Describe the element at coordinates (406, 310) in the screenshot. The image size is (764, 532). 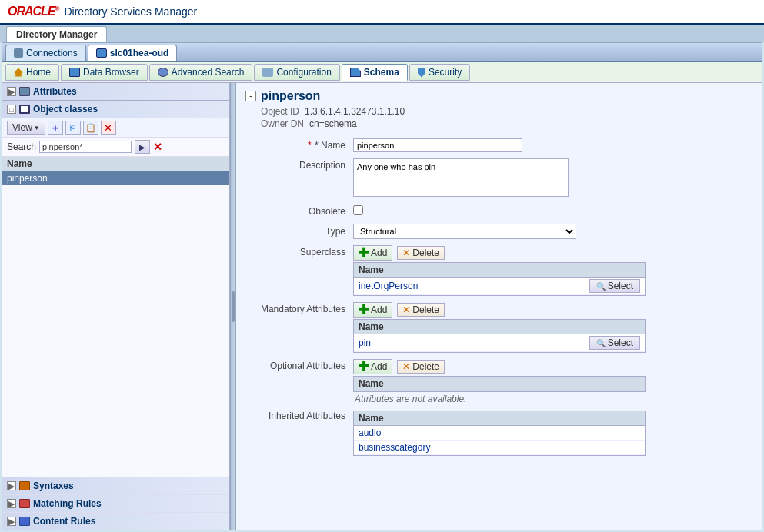
I see `mandatory-delete-icon: ✕` at that location.